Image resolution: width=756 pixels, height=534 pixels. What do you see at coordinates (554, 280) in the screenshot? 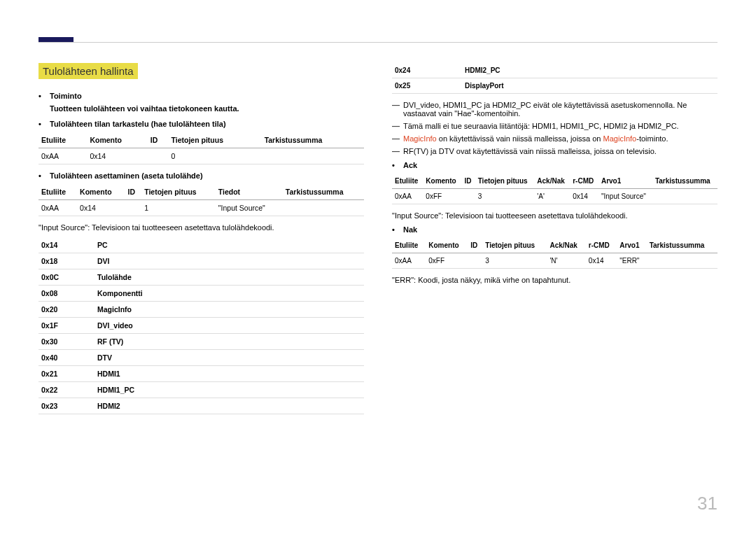
I see `err-note: "ERR": Koodi, josta näkyy, mikä virhe on…` at bounding box center [554, 280].